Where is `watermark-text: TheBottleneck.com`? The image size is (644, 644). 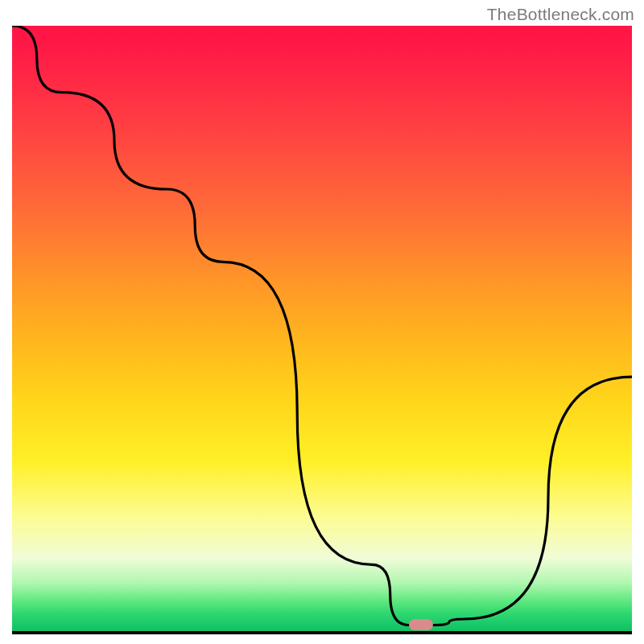 watermark-text: TheBottleneck.com is located at coordinates (560, 14).